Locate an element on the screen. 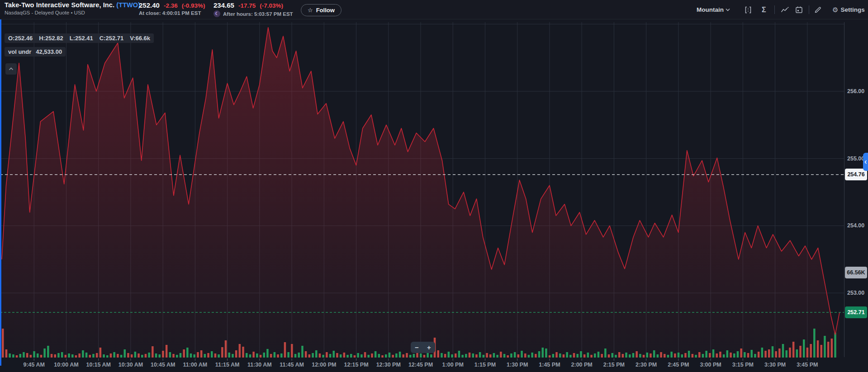 Image resolution: width=868 pixels, height=372 pixels. time-tick-label: 11:00 AM is located at coordinates (195, 365).